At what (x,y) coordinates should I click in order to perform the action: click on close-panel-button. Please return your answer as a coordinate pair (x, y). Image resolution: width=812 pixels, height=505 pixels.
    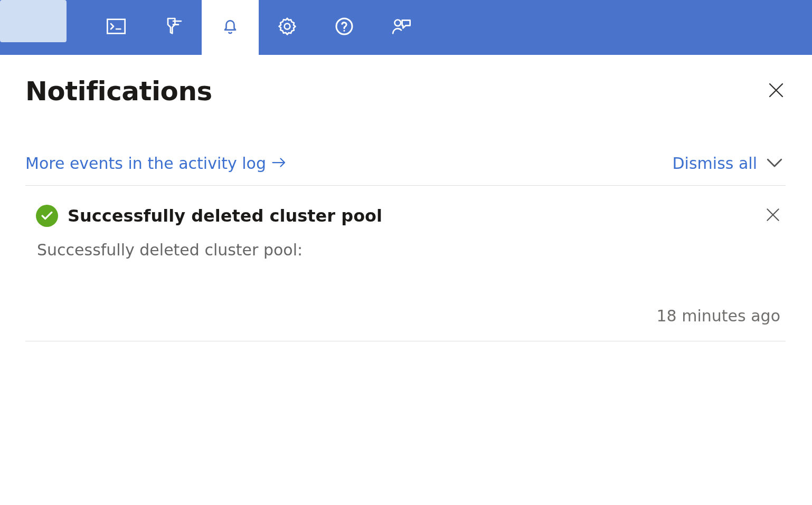
    Looking at the image, I should click on (776, 91).